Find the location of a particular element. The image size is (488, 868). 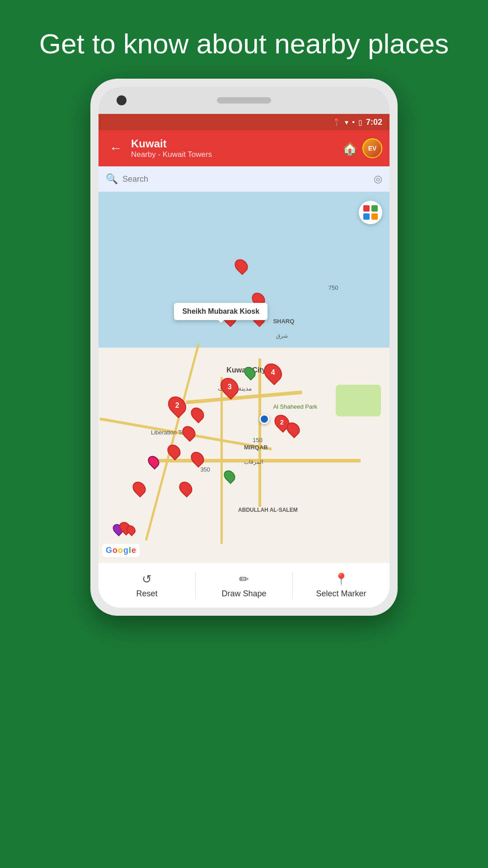

marker-g1 is located at coordinates (250, 373).